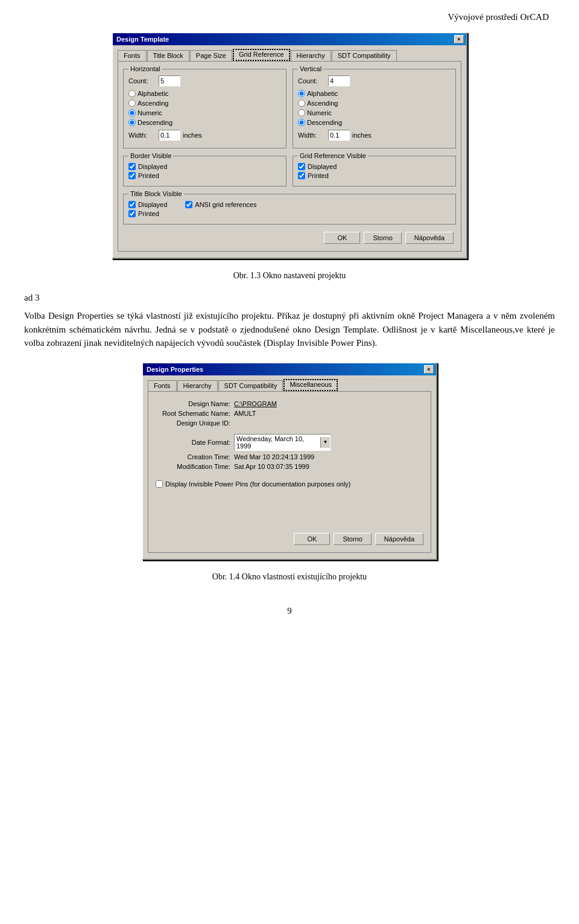 This screenshot has width=579, height=924. What do you see at coordinates (302, 94) in the screenshot?
I see `v-alphabetic-radio` at bounding box center [302, 94].